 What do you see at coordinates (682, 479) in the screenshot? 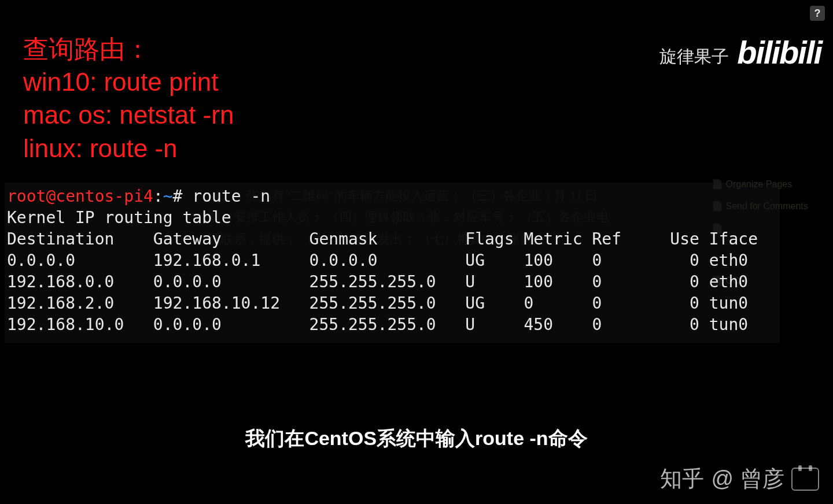
I see `watermark-prefix: 知乎` at bounding box center [682, 479].